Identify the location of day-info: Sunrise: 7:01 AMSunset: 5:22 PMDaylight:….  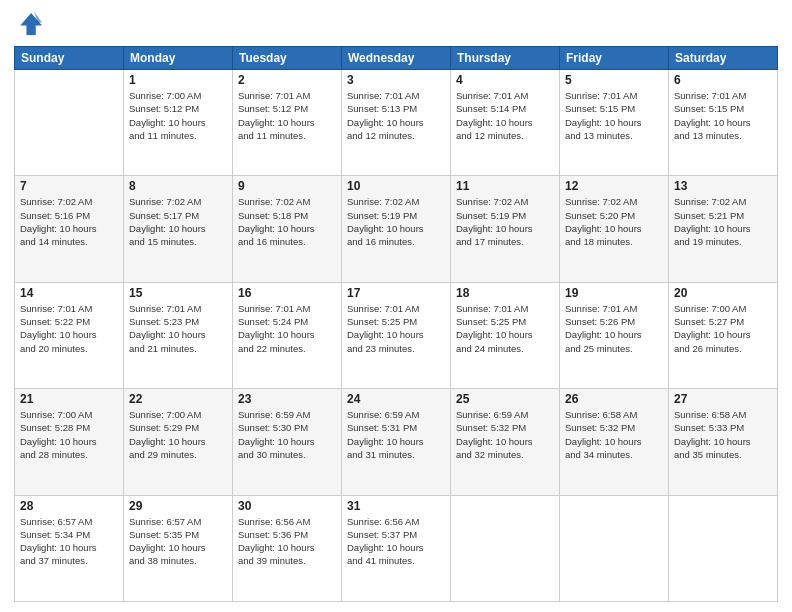
(69, 328).